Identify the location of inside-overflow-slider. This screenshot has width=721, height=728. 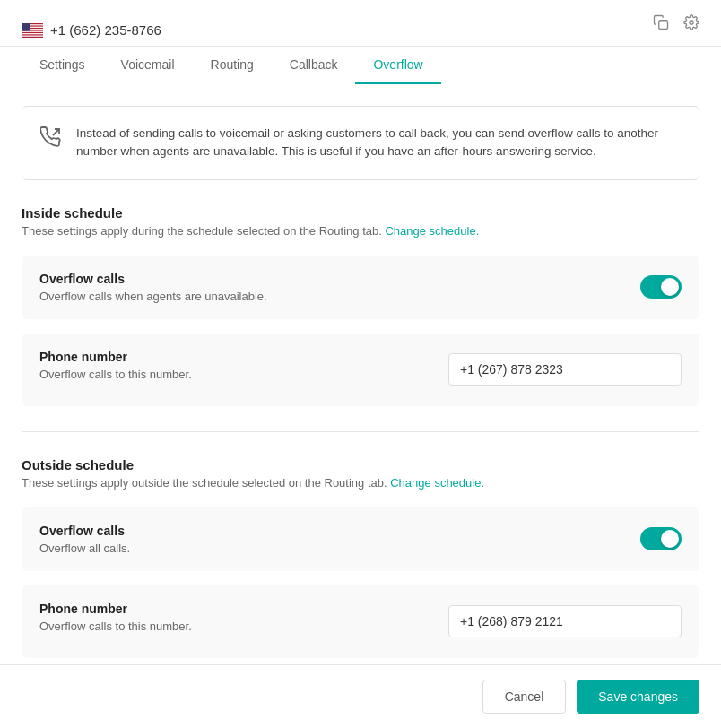
(661, 287).